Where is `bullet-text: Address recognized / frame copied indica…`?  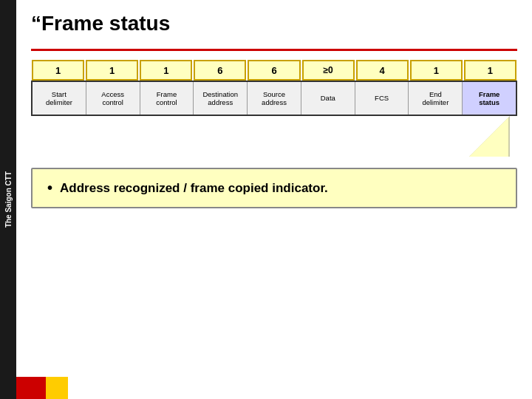 bullet-text: Address recognized / frame copied indica… is located at coordinates (194, 188).